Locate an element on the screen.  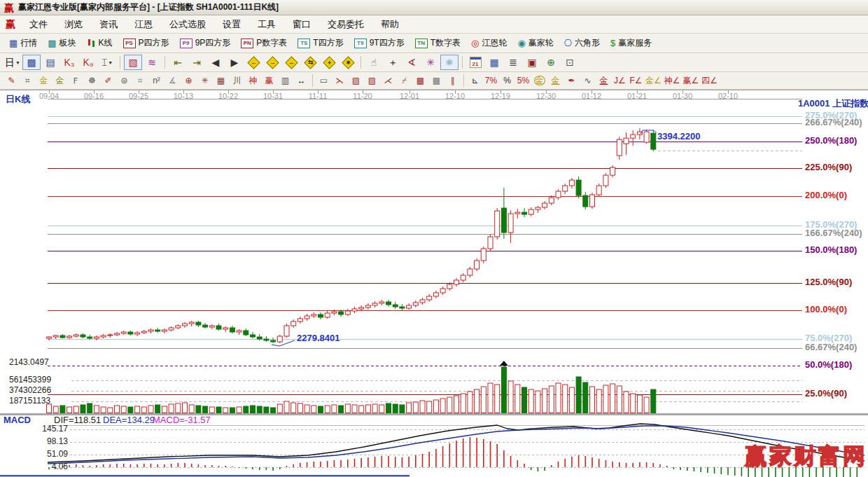
menu-item-文件: 文件 is located at coordinates (38, 25).